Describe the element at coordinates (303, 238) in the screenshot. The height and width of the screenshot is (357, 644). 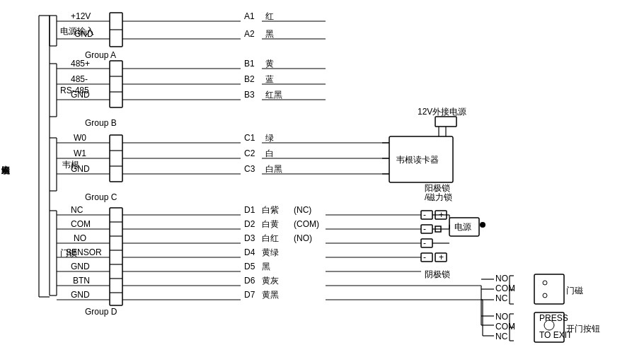
I see `no-label: (NO)` at that location.